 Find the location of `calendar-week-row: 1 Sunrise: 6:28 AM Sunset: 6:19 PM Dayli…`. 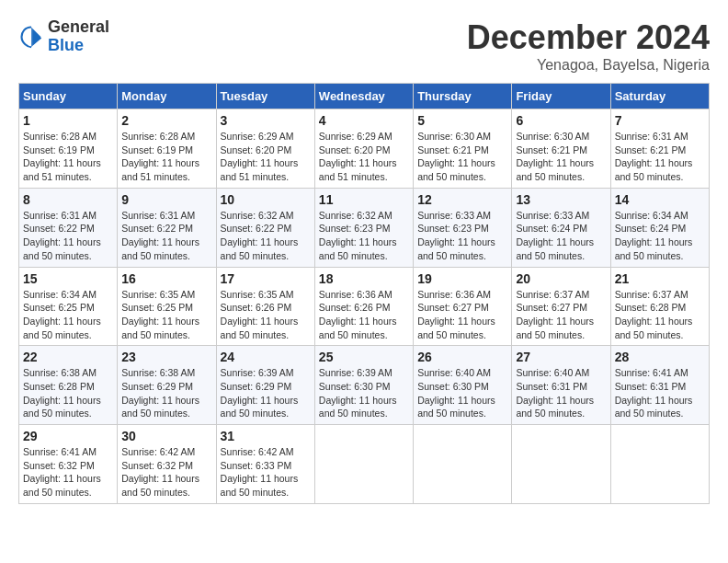

calendar-week-row: 1 Sunrise: 6:28 AM Sunset: 6:19 PM Dayli… is located at coordinates (364, 149).